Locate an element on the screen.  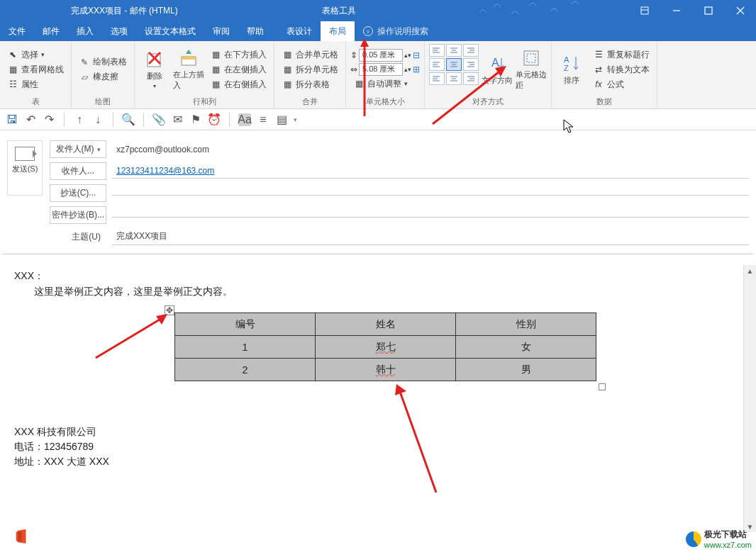
insert-left-button: ▦在左侧插入 is located at coordinates (238, 69).